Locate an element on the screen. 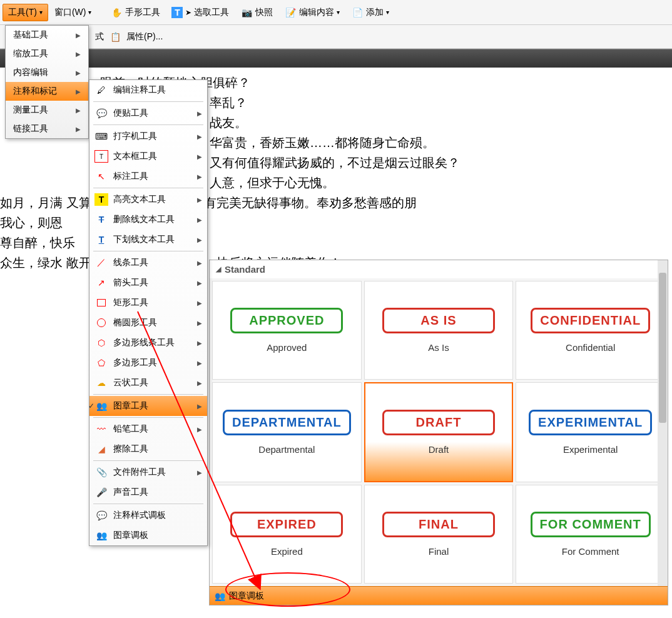 The width and height of the screenshot is (672, 618). sub-polyline: ⬡多边形线条工具▶ is located at coordinates (148, 343).